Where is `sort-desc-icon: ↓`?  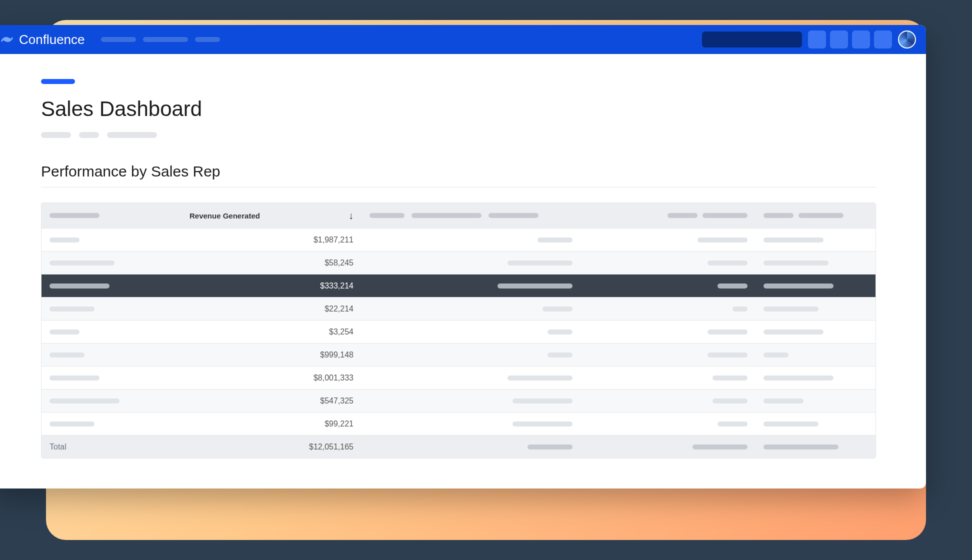
sort-desc-icon: ↓ is located at coordinates (351, 216).